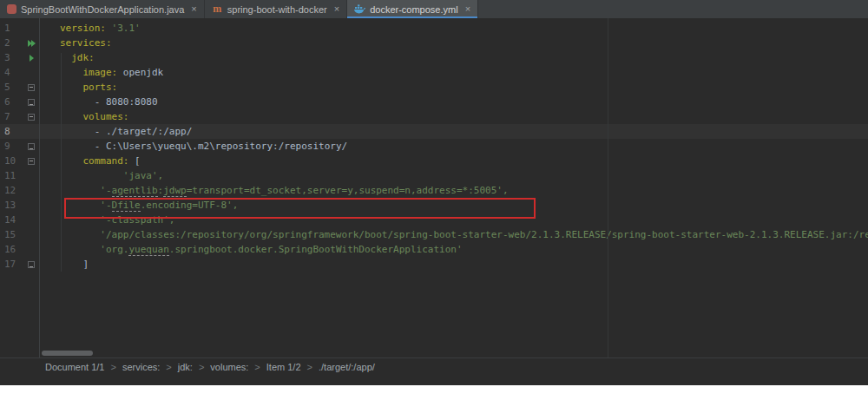  What do you see at coordinates (453, 250) in the screenshot?
I see `code-text: 'org.yuequan.springboot.docker.SpringBoo…` at bounding box center [453, 250].